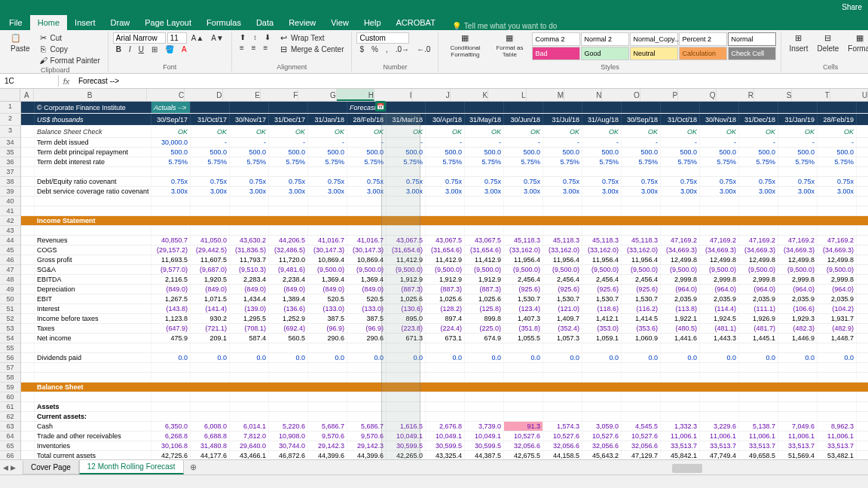 The width and height of the screenshot is (868, 488). I want to click on row-header: 60, so click(11, 398).